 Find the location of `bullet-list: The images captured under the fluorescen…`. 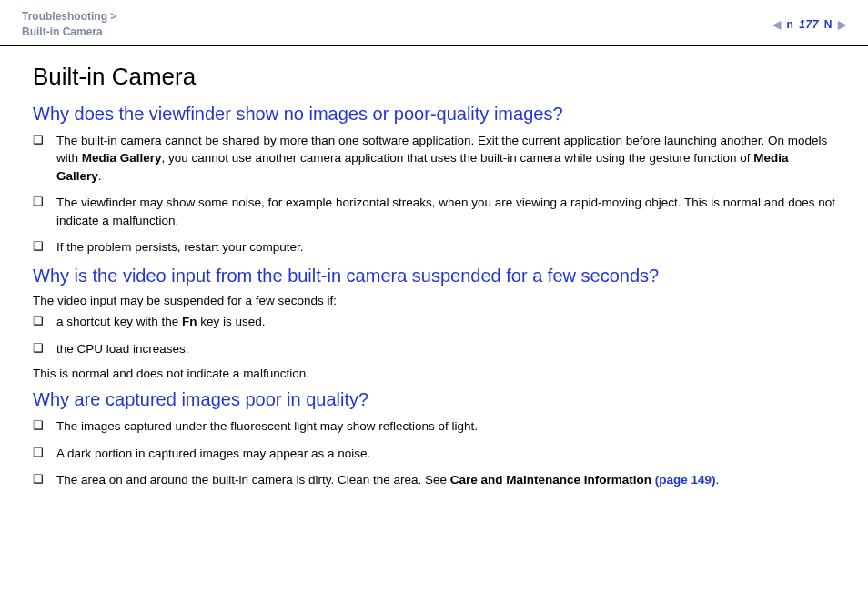

bullet-list: The images captured under the fluorescen… is located at coordinates (434, 453).